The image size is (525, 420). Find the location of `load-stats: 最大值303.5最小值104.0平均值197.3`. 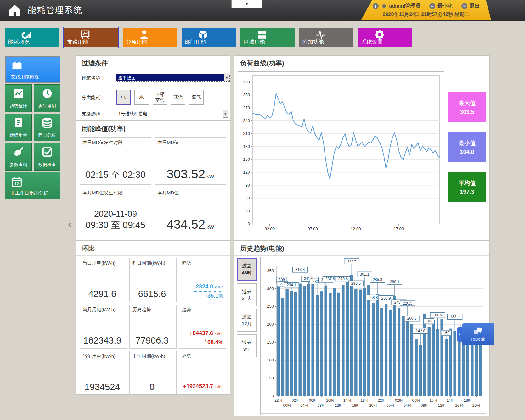

load-stats: 最大值303.5最小值104.0平均值197.3 is located at coordinates (467, 152).